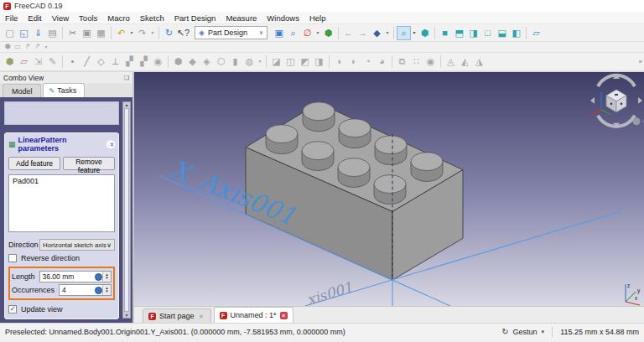 This screenshot has height=342, width=644. What do you see at coordinates (402, 62) in the screenshot?
I see `toolbar-icon: ⧉` at bounding box center [402, 62].